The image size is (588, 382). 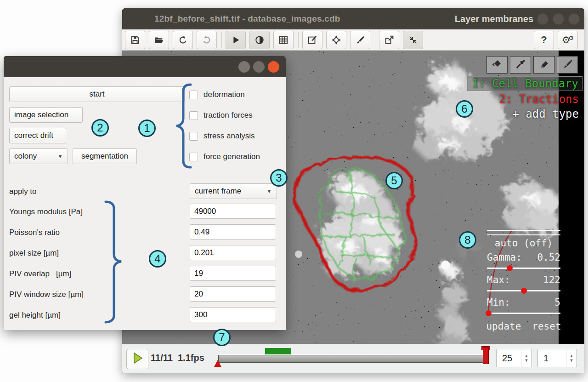 What do you see at coordinates (574, 19) in the screenshot?
I see `close-button` at bounding box center [574, 19].